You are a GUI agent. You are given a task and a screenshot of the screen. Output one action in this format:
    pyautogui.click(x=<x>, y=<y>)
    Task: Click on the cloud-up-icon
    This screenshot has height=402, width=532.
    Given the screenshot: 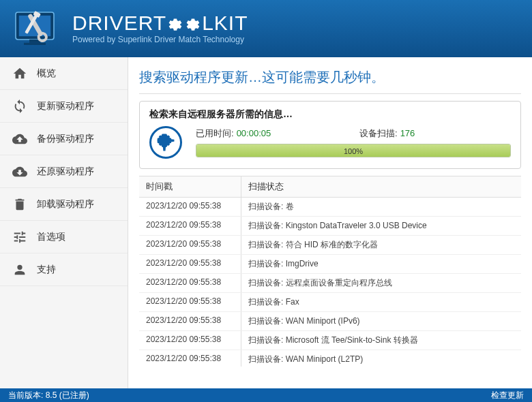 What is the action you would take?
    pyautogui.click(x=20, y=139)
    